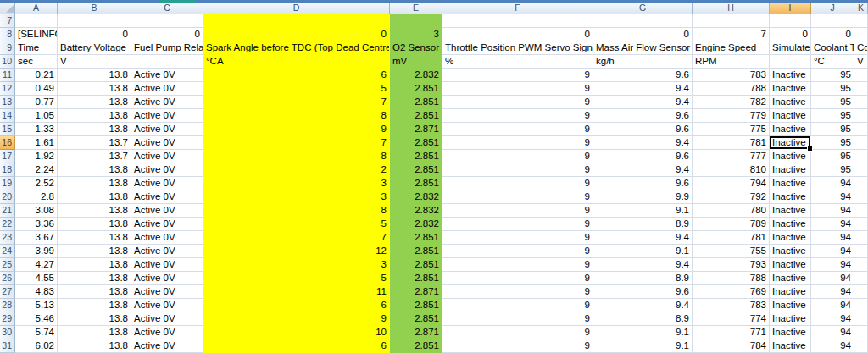 This screenshot has width=868, height=353. I want to click on cell-I30: Inactive, so click(790, 333).